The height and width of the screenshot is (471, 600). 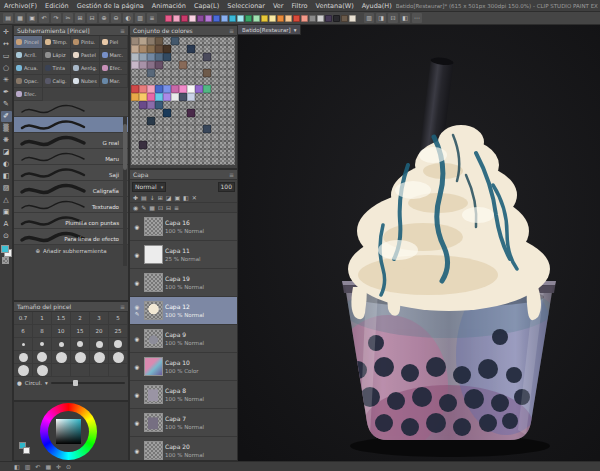 I want to click on pencil-tool: ✎, so click(x=6, y=104).